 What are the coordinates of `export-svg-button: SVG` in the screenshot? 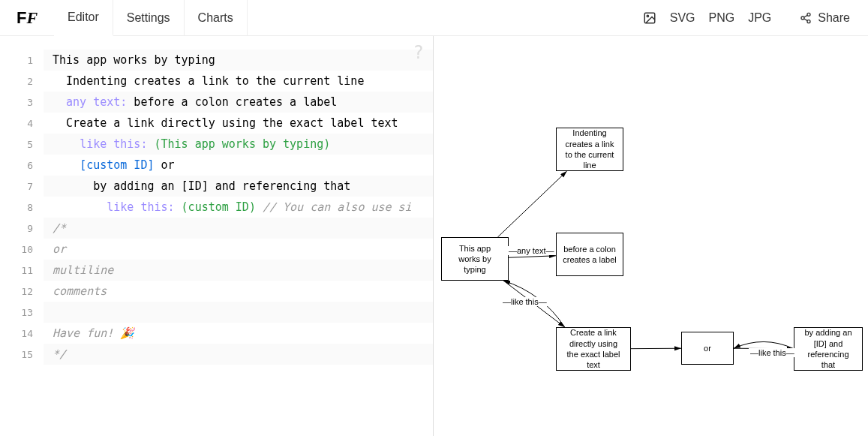 It's located at (683, 18).